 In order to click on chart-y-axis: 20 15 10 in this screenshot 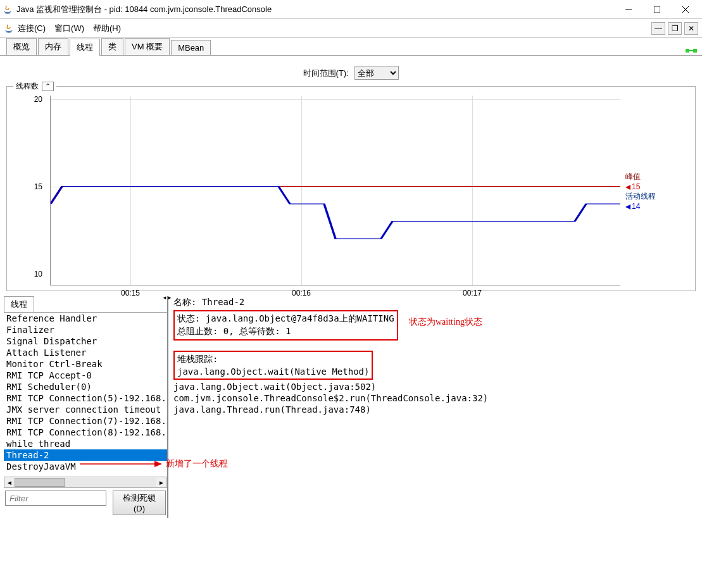, I will do `click(31, 191)`.